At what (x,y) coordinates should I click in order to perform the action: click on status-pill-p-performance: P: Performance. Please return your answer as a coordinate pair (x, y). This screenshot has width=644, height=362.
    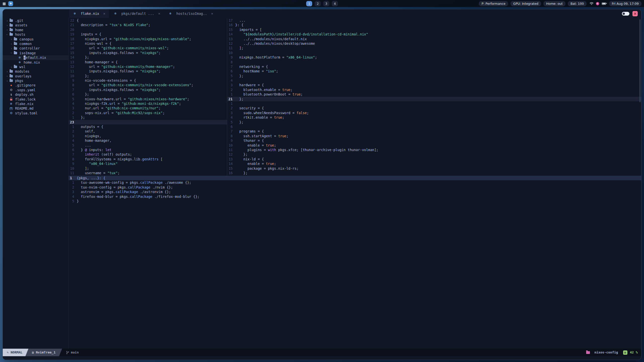
    Looking at the image, I should click on (494, 4).